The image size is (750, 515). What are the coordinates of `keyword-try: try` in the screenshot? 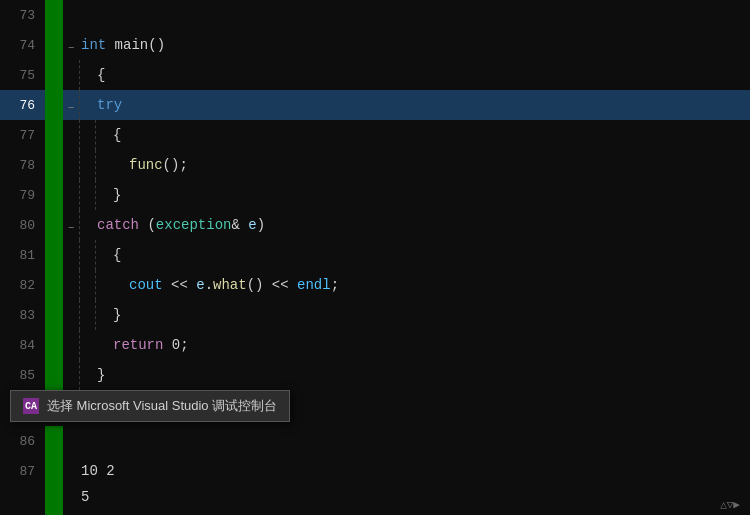 It's located at (110, 105).